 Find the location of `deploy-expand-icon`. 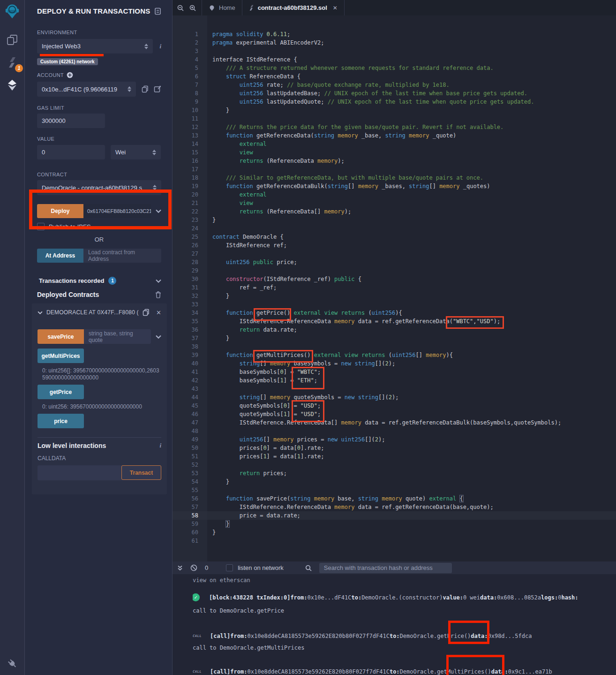

deploy-expand-icon is located at coordinates (156, 211).